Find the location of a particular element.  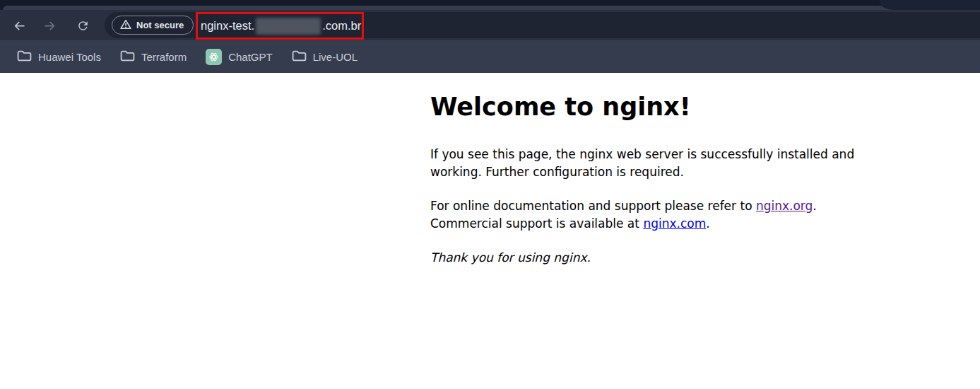

closing-text: Thank you for using nginx. is located at coordinates (510, 257).